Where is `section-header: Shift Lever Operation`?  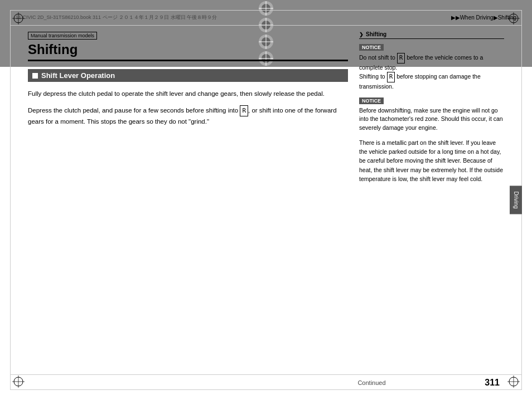 section-header: Shift Lever Operation is located at coordinates (188, 76).